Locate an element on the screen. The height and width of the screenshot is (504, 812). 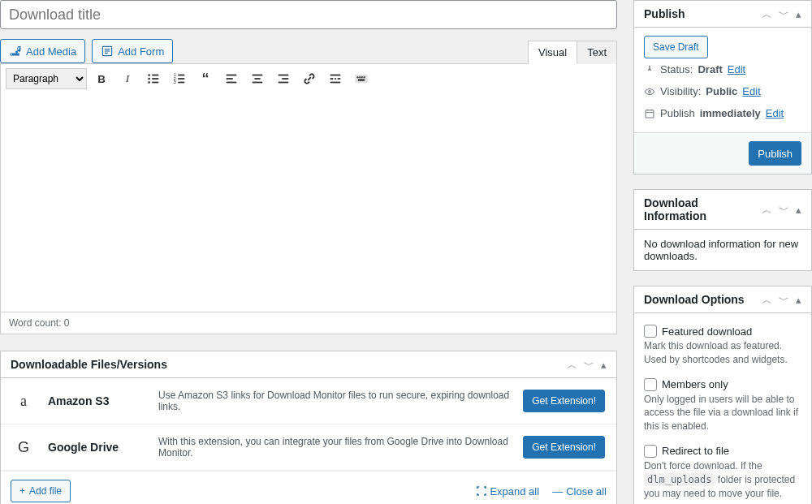
extension-name: Amazon S3 is located at coordinates (97, 401).